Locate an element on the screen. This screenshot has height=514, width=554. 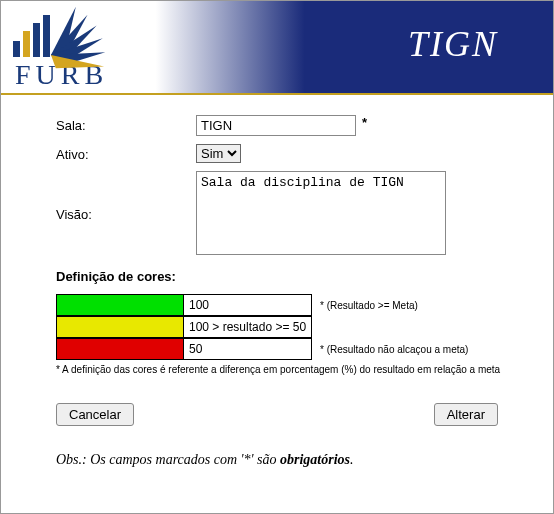
color-row-yellow is located at coordinates (282, 327).